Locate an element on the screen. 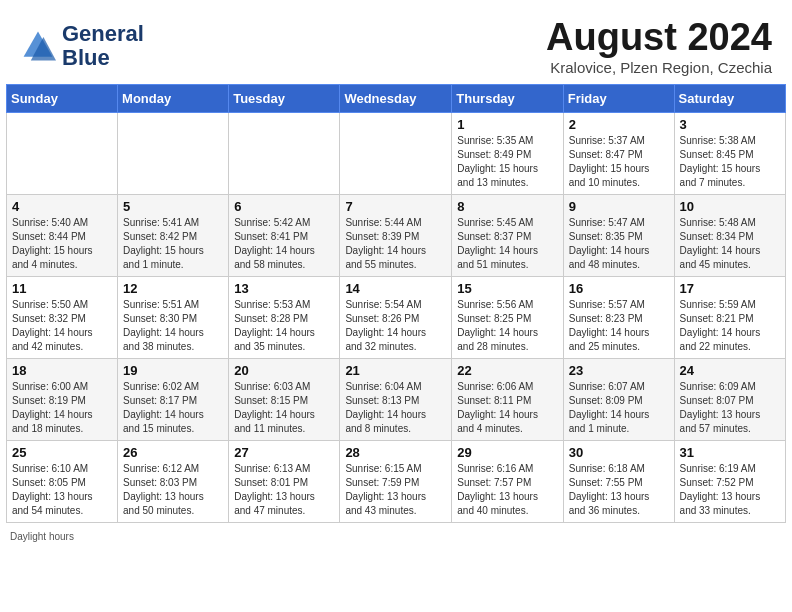  day-number: 31 is located at coordinates (730, 452).